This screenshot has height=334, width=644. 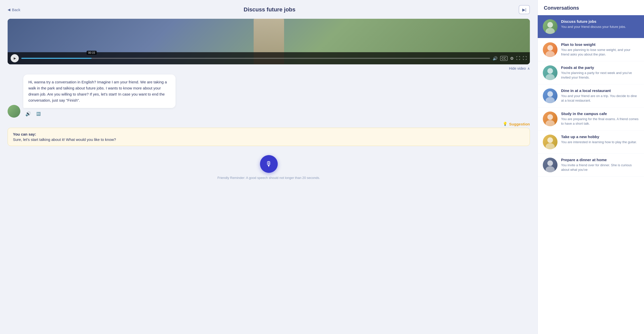 What do you see at coordinates (495, 58) in the screenshot?
I see `volume-icon: 🔊` at bounding box center [495, 58].